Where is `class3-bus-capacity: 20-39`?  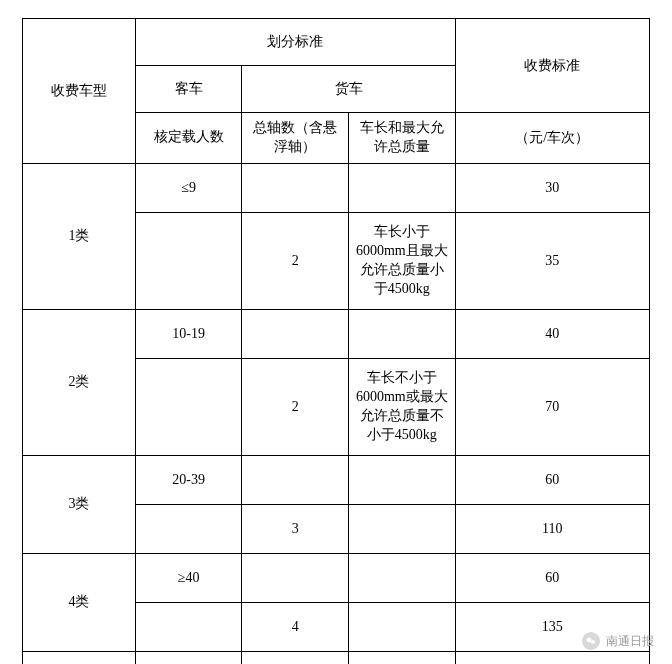 class3-bus-capacity: 20-39 is located at coordinates (188, 480).